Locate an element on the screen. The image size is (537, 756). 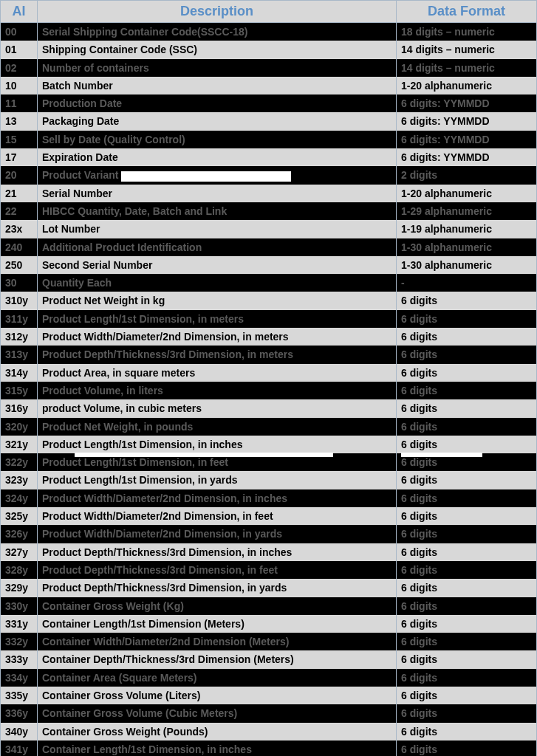
table-row: 334yContainer Area (Square Meters)6 digi… is located at coordinates (269, 678).